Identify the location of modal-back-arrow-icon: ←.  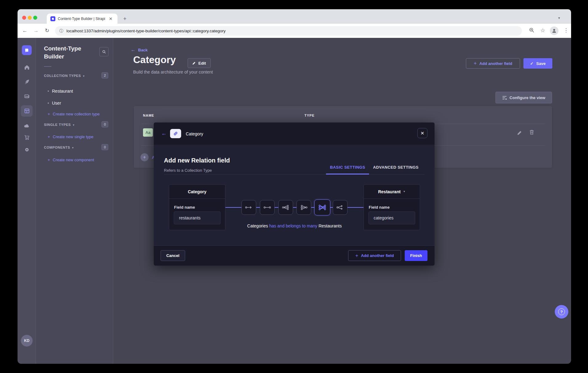
(164, 134).